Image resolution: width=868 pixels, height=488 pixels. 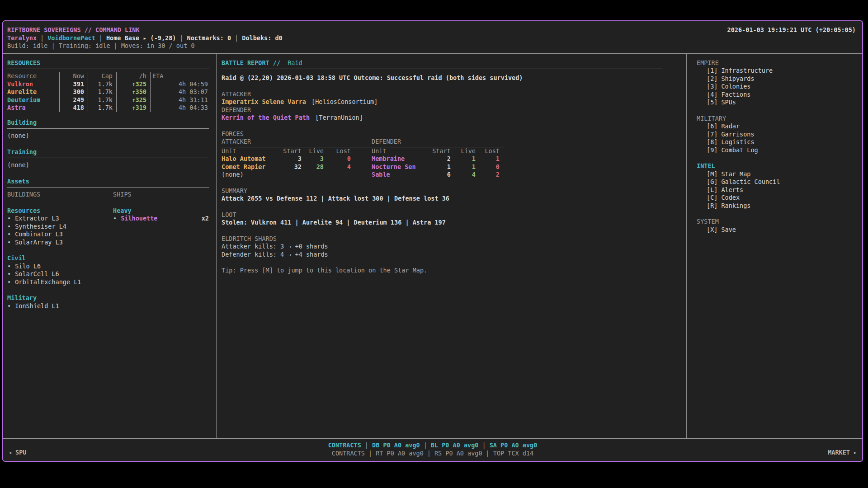 I want to click on resource-rate: ↑319, so click(x=134, y=108).